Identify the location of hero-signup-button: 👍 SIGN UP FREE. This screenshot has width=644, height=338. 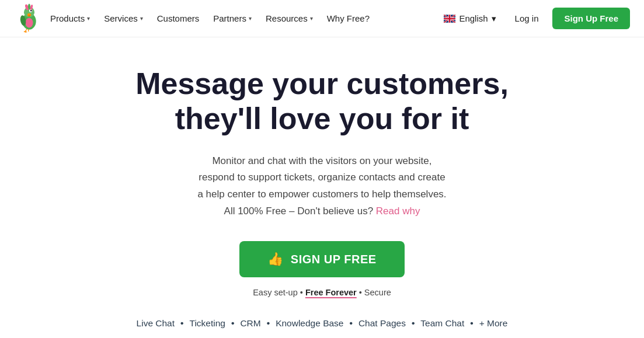
(322, 259).